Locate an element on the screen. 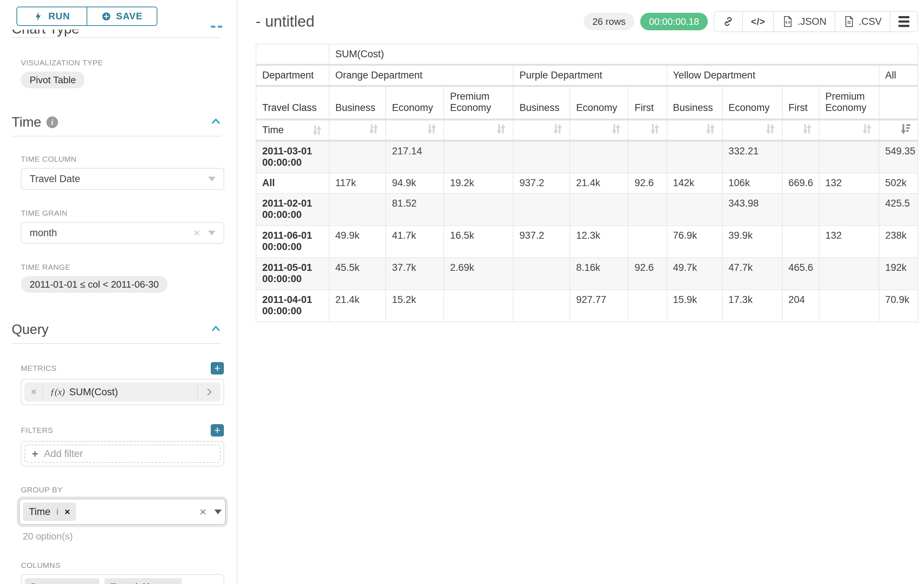 The image size is (924, 584). metrics-container: × ƒ(x) SUM(Cost) is located at coordinates (122, 392).